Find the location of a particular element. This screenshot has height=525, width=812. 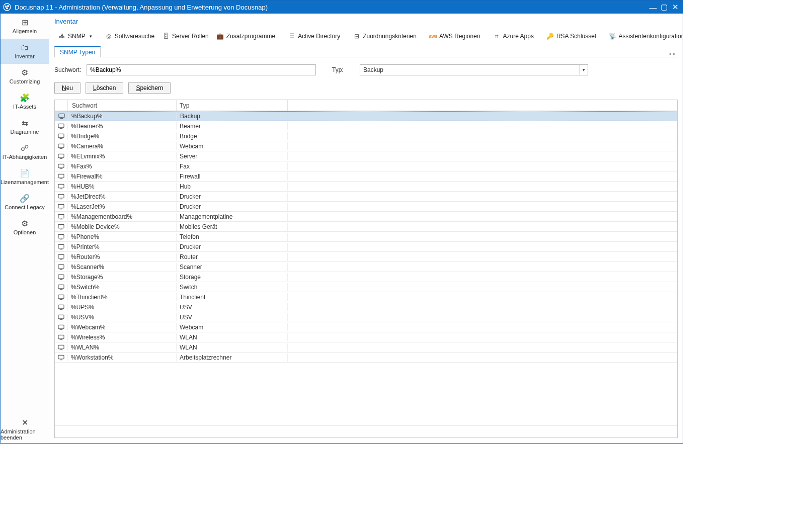

cell-typ: Thinclient is located at coordinates (232, 297).